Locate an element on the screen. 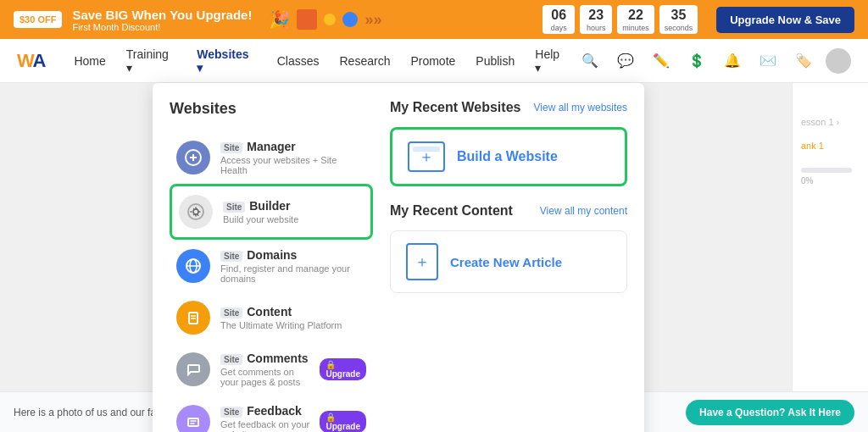 The height and width of the screenshot is (432, 868). right-sidebar-peek: esson 1 › ank 1 0% is located at coordinates (830, 258).